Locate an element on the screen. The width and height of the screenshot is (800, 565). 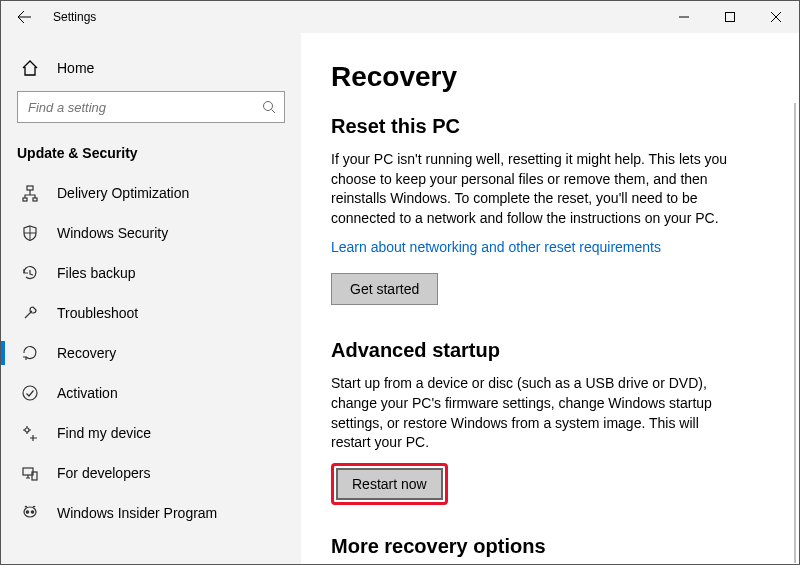
titlebar: Settings is located at coordinates (400, 17).